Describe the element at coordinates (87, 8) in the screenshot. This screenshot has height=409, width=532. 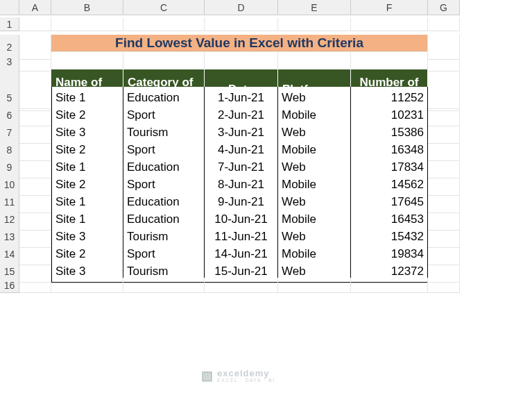
I see `col-header-B: B` at that location.